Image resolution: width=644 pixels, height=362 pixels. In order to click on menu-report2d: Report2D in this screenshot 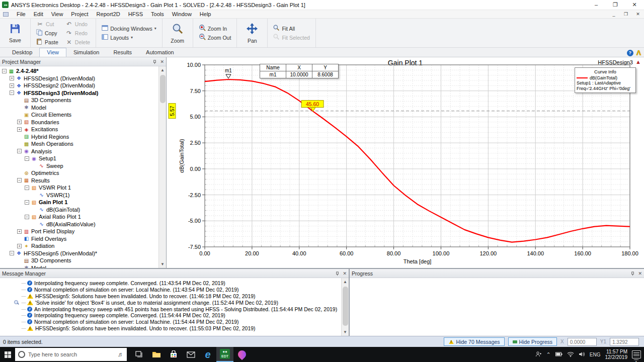, I will do `click(109, 14)`.